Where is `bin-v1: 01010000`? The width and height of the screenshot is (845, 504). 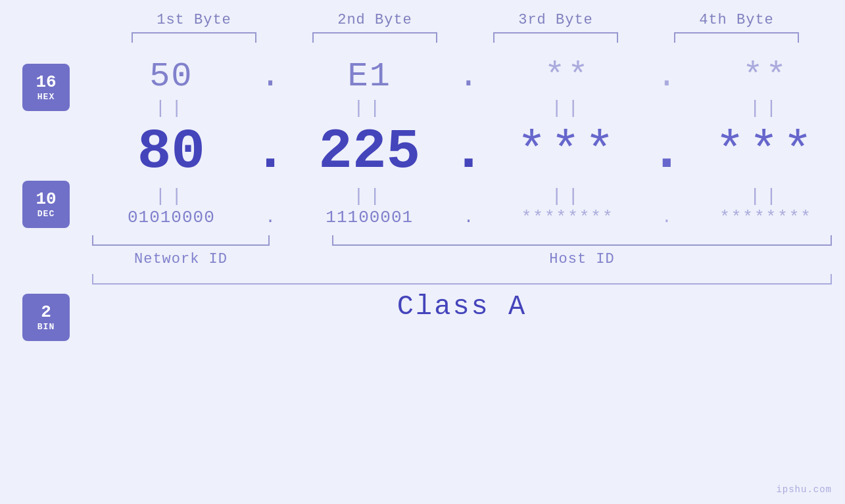 bin-v1: 01010000 is located at coordinates (171, 218).